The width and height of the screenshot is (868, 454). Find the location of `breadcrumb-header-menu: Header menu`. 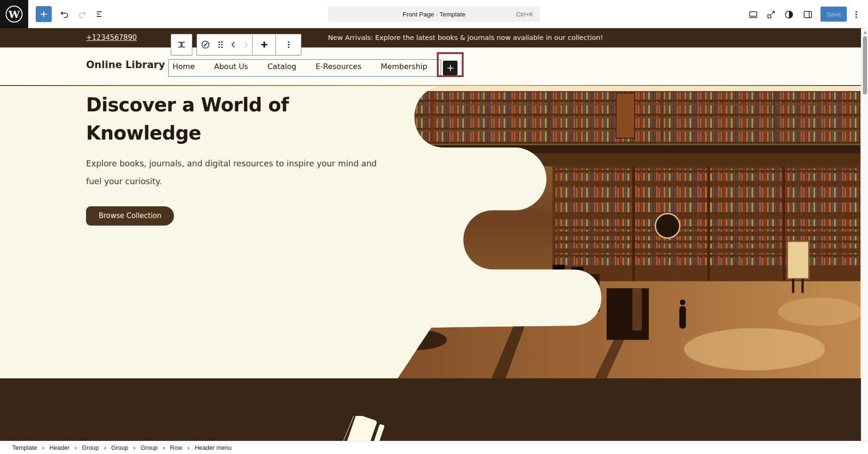

breadcrumb-header-menu: Header menu is located at coordinates (213, 447).